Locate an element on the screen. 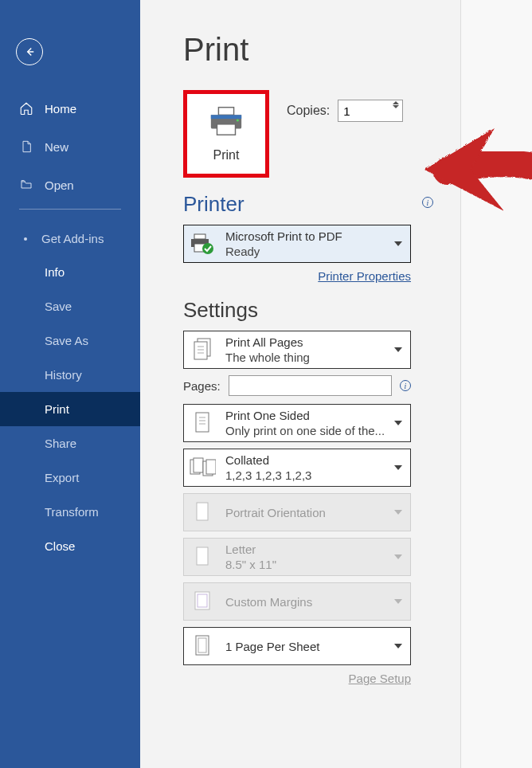 This screenshot has height=768, width=532. printer-dropdown: Microsoft Print to PDF Ready is located at coordinates (297, 244).